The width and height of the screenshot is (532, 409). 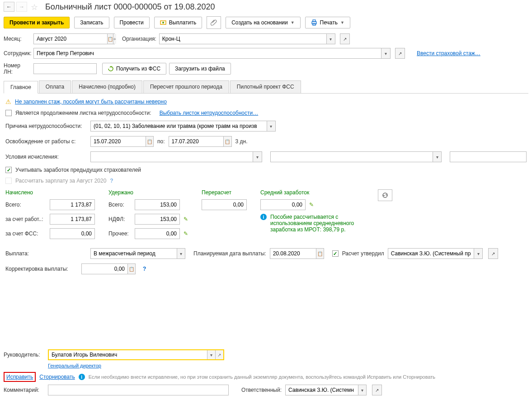 I want to click on date-to-input, so click(x=196, y=141).